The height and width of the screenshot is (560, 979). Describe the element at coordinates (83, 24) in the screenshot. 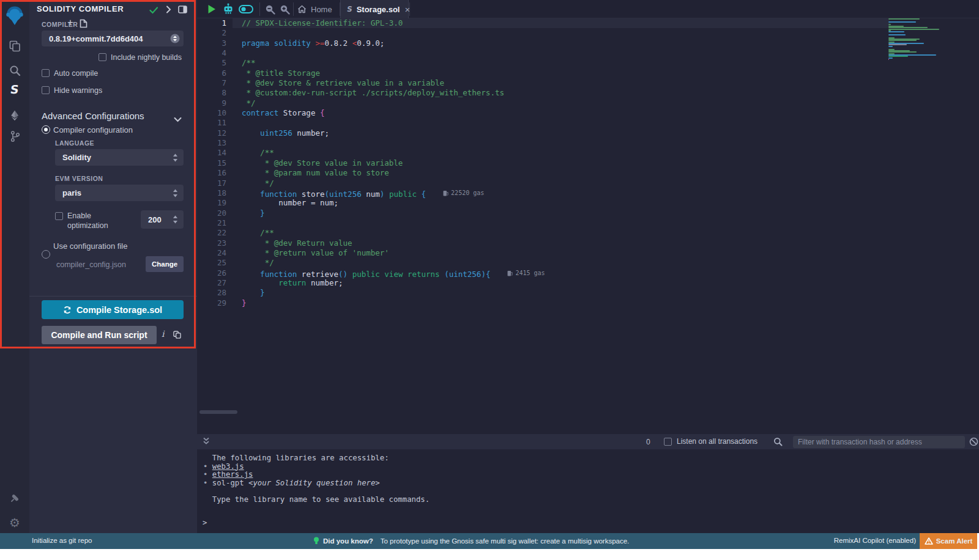

I see `open-compiler-file-icon` at that location.